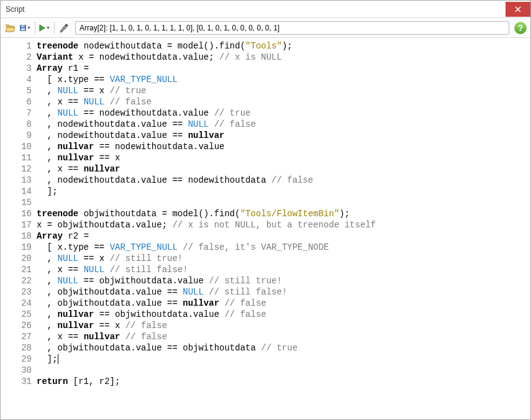 This screenshot has height=420, width=531. Describe the element at coordinates (266, 270) in the screenshot. I see `code-line: 21 , x == NULL // still false!` at that location.